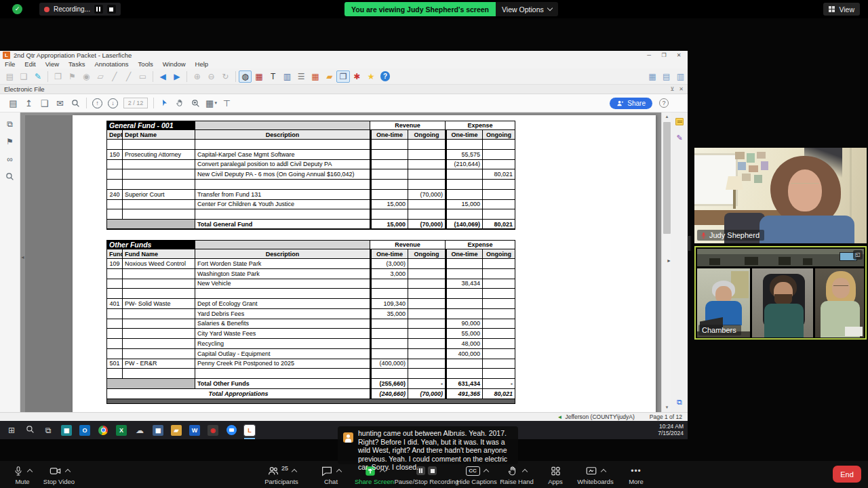 This screenshot has height=488, width=868. Describe the element at coordinates (103, 430) in the screenshot. I see `app-chrome` at that location.